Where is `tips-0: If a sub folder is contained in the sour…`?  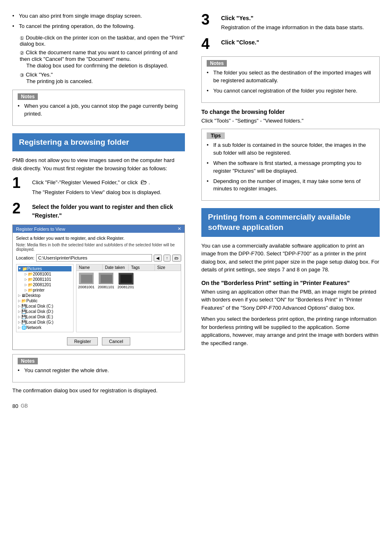
tips-0: If a sub folder is contained in the sour… is located at coordinates (291, 149).